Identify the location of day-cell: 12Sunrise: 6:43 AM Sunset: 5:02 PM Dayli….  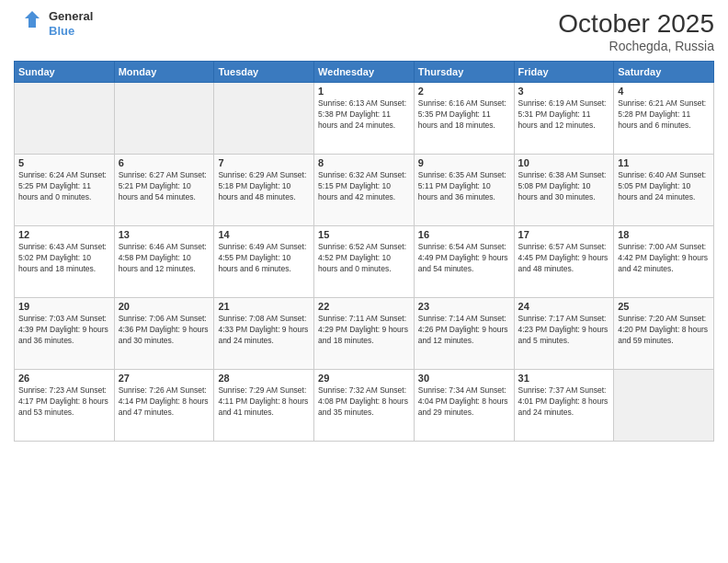
(64, 262).